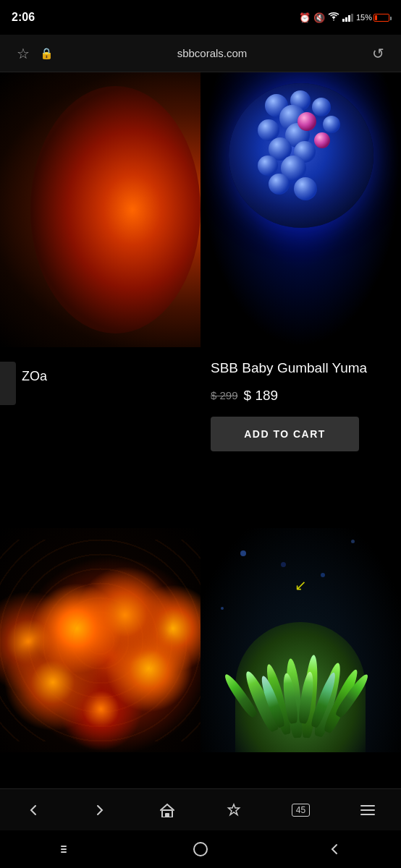 The height and width of the screenshot is (868, 401). I want to click on status-time: 2:06, so click(23, 17).